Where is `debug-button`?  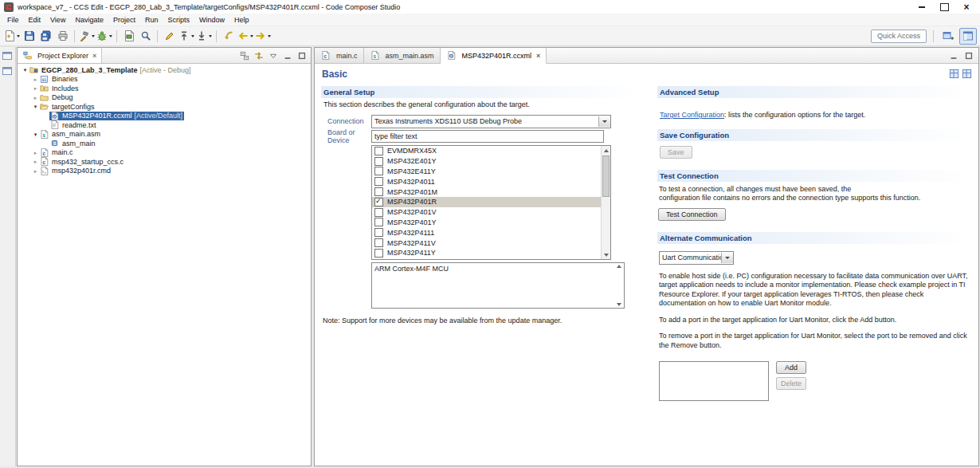
debug-button is located at coordinates (104, 36).